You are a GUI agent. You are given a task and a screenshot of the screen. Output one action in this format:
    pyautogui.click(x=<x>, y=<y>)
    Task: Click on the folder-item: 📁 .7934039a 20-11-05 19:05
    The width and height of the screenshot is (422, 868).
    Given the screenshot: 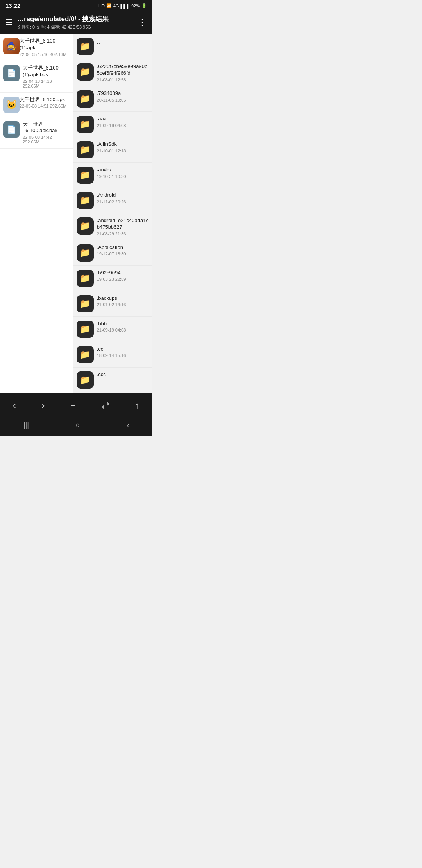 What is the action you would take?
    pyautogui.click(x=113, y=99)
    